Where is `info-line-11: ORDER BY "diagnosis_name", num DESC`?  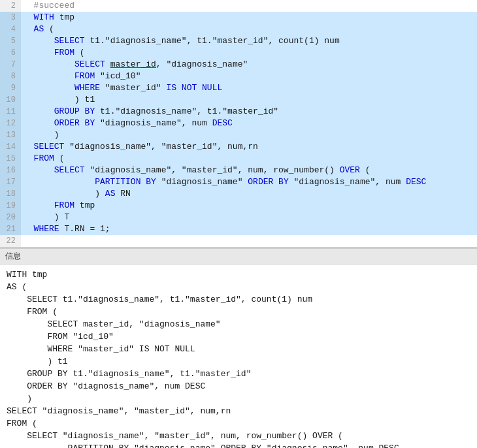
info-line-11: ORDER BY "diagnosis_name", num DESC is located at coordinates (238, 387).